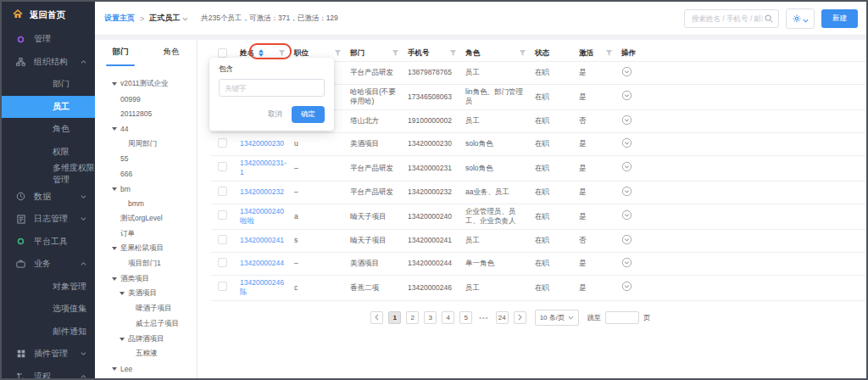  I want to click on next-page-button, so click(520, 317).